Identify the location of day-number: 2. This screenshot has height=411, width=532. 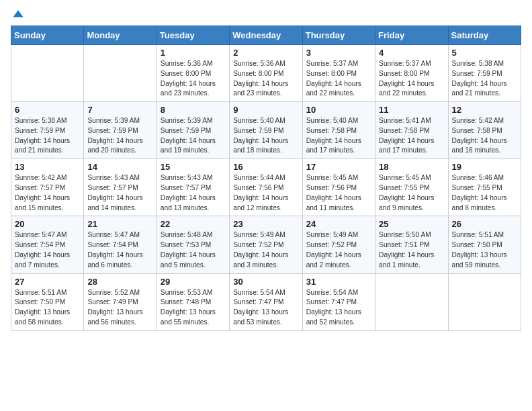
(266, 52).